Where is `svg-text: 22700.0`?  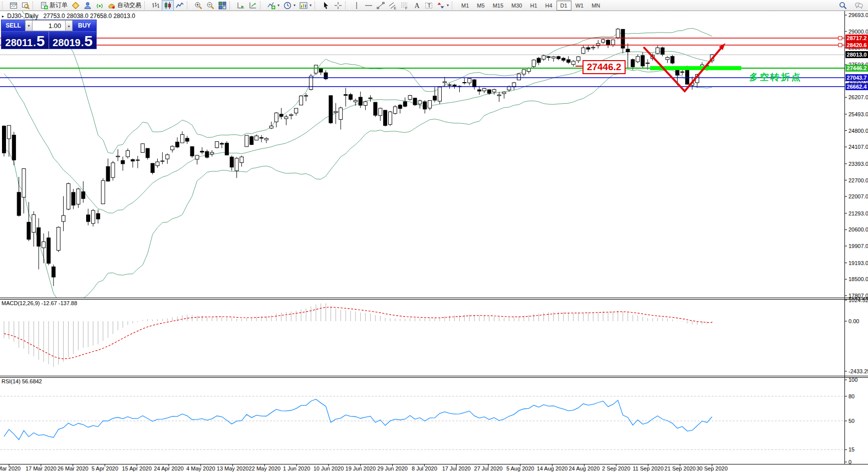
svg-text: 22700.0 is located at coordinates (858, 180).